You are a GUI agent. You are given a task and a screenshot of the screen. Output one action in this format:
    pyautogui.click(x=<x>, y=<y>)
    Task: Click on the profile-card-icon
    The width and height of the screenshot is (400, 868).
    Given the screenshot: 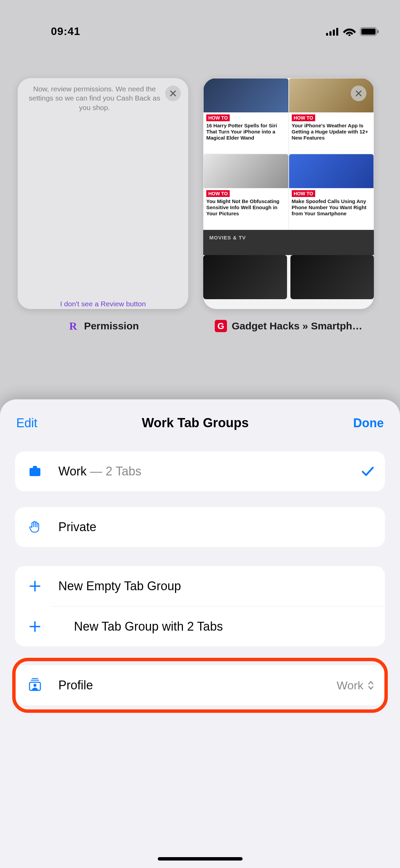 What is the action you would take?
    pyautogui.click(x=35, y=685)
    